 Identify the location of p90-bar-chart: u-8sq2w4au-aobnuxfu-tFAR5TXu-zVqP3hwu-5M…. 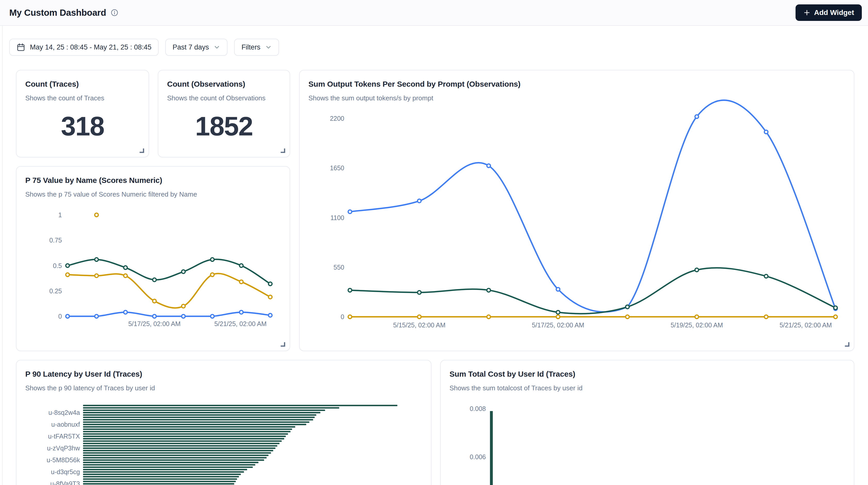
(224, 423).